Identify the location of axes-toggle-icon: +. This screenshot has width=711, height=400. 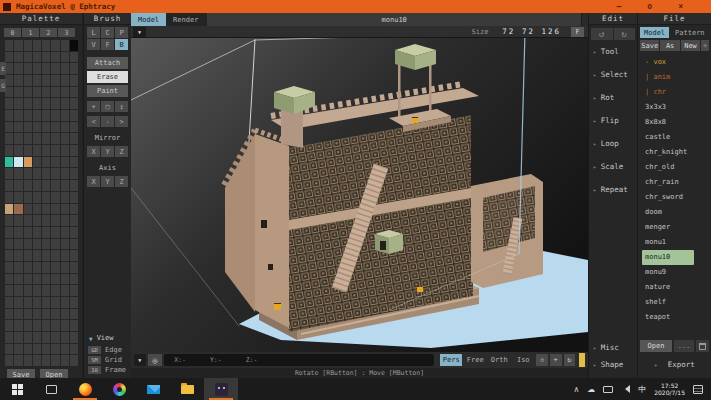
(556, 360).